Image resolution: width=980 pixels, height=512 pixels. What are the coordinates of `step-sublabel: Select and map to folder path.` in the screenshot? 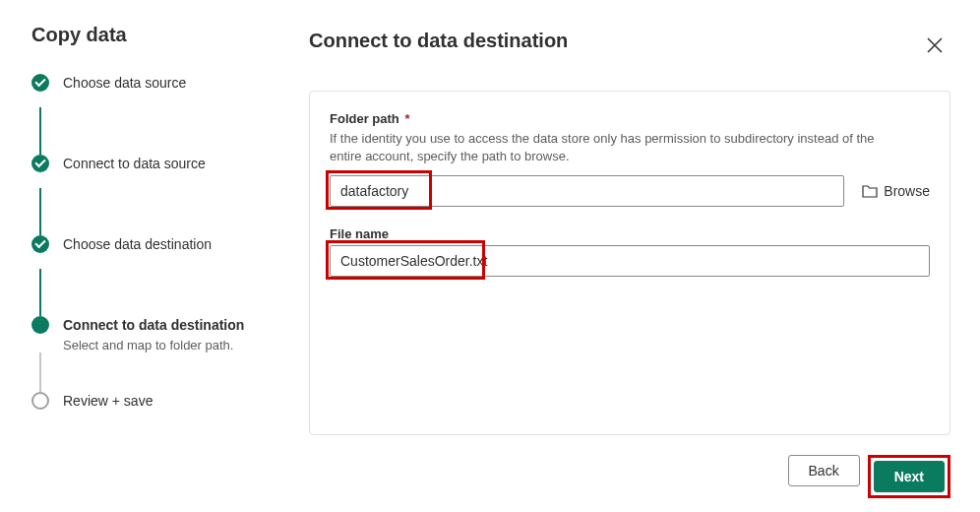 It's located at (153, 345).